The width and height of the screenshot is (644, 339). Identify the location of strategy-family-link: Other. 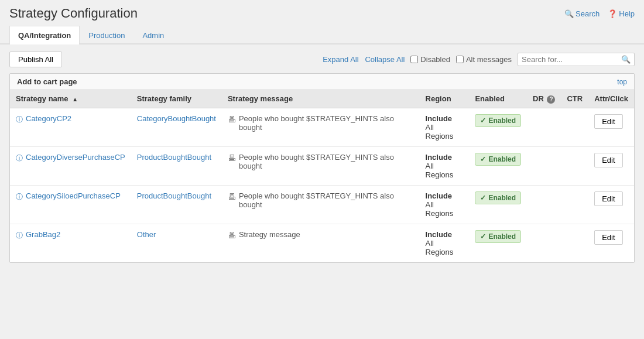
(146, 234).